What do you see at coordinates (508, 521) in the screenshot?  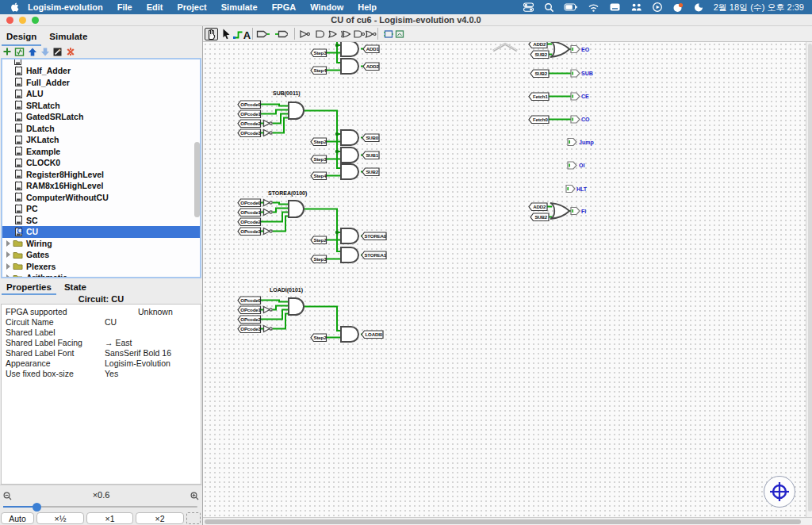 I see `canvas-horizontal-scrollbar` at bounding box center [508, 521].